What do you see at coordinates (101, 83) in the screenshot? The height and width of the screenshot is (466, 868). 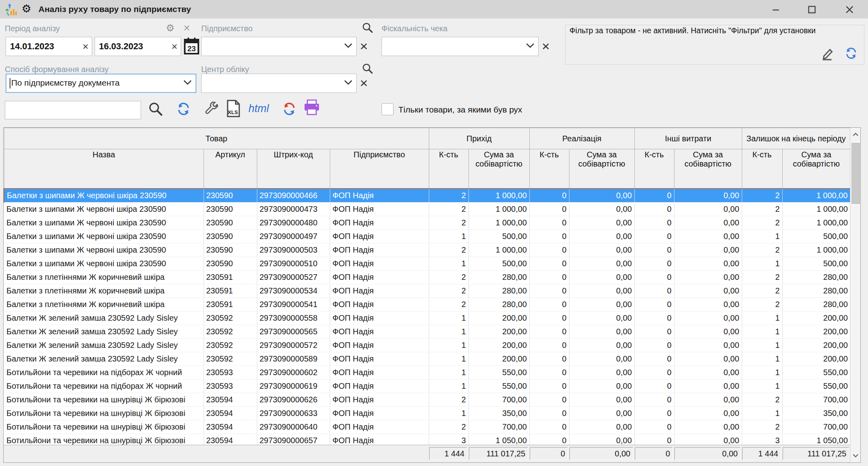 I see `method-combobox: По підприємству документа` at bounding box center [101, 83].